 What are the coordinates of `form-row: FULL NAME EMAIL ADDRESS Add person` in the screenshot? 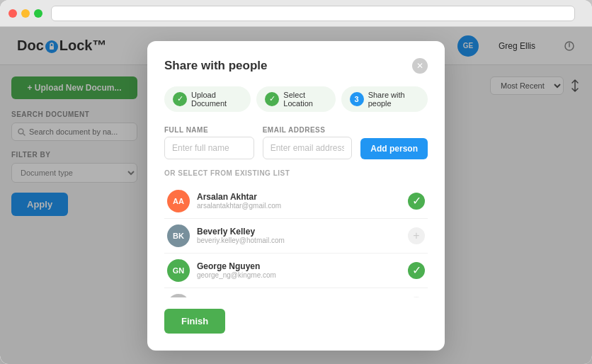 It's located at (296, 143).